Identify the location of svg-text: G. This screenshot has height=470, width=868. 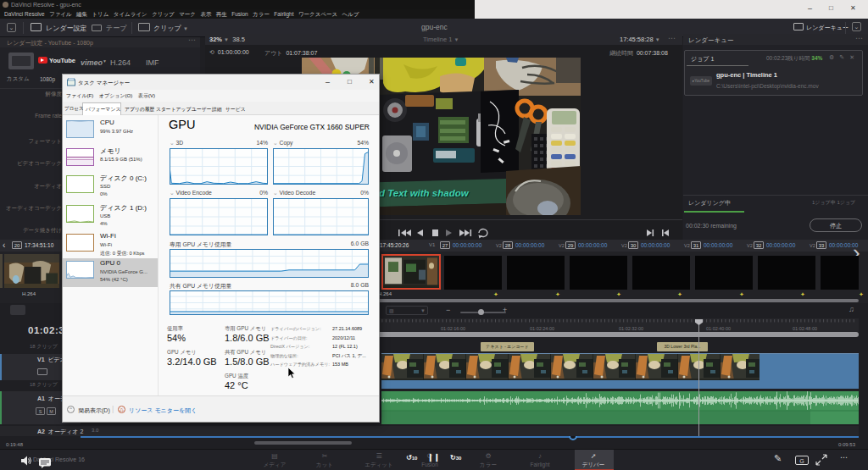
(802, 461).